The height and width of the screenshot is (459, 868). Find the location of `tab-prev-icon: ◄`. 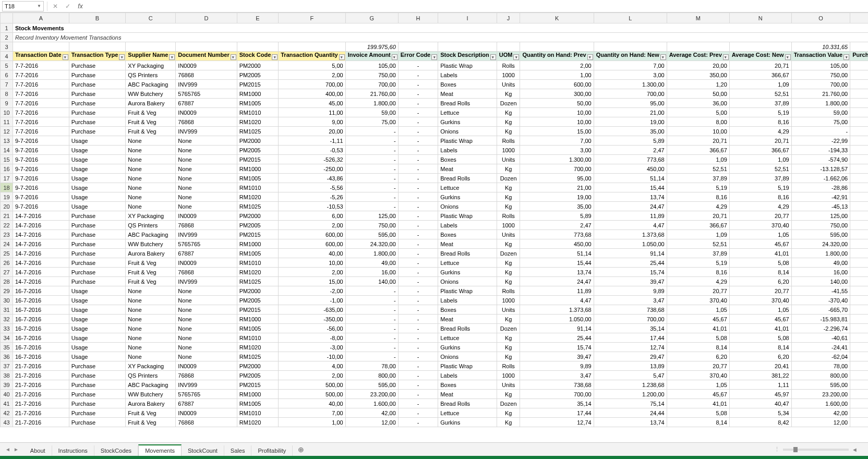

tab-prev-icon: ◄ is located at coordinates (8, 450).